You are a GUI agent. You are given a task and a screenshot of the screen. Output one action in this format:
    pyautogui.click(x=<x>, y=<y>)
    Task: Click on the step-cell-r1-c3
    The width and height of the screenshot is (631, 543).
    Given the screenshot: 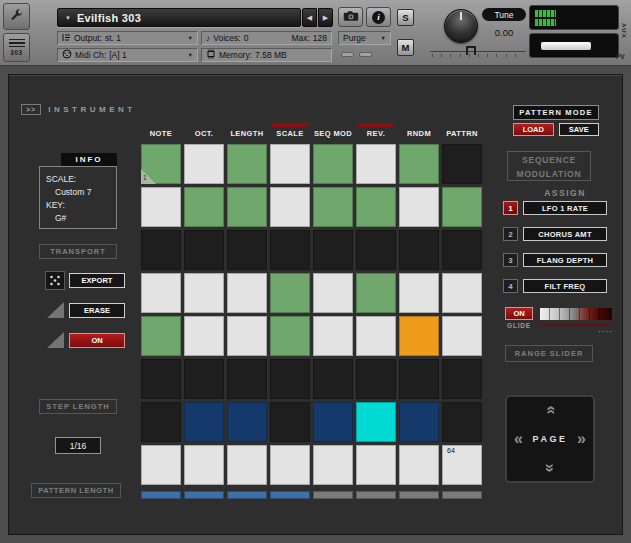 What is the action you would take?
    pyautogui.click(x=247, y=164)
    